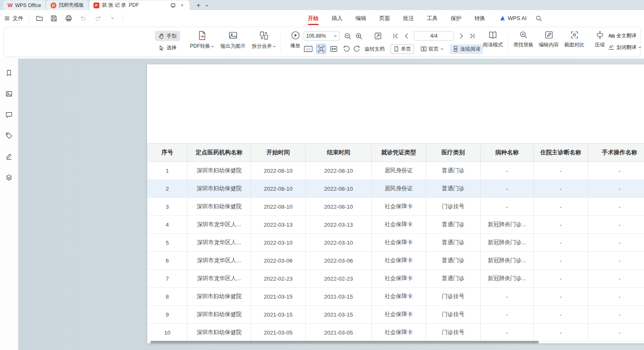  I want to click on zoom-value: 105.88%, so click(316, 36).